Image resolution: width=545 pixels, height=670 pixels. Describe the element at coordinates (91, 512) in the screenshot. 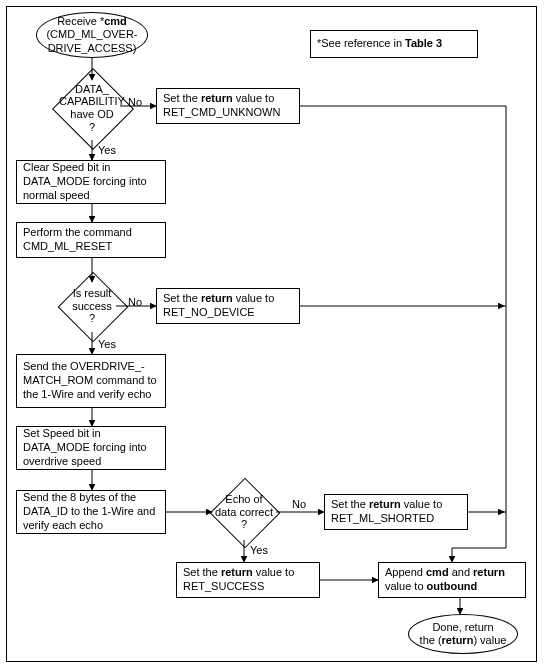

I see `send-8-bytes: Send the 8 bytes of the DATA_ID to the 1…` at that location.